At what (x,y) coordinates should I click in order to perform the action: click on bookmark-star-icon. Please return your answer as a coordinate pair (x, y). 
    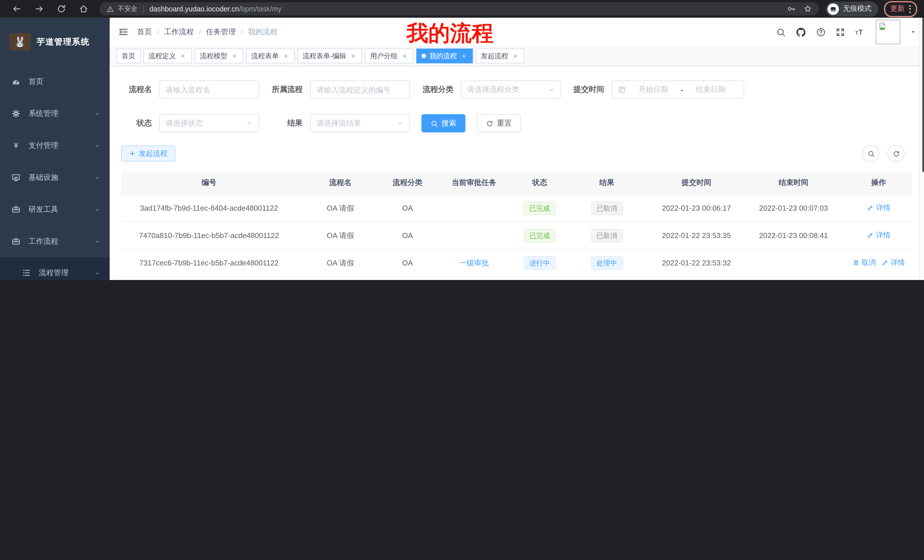
    Looking at the image, I should click on (808, 9).